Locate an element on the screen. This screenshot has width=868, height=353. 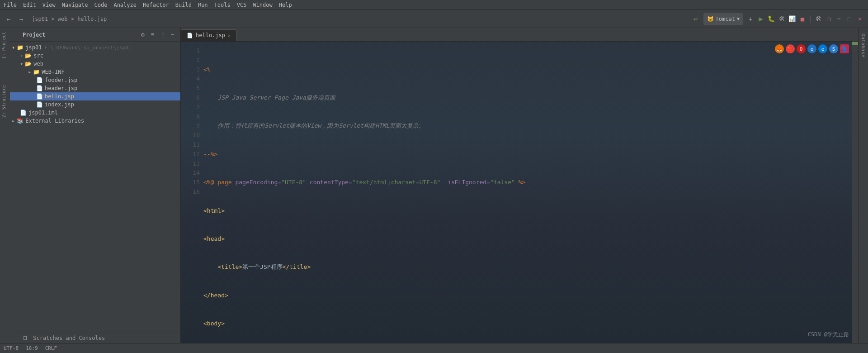
project-header: Project ⚙ ≡ ⋮ − is located at coordinates (95, 35).